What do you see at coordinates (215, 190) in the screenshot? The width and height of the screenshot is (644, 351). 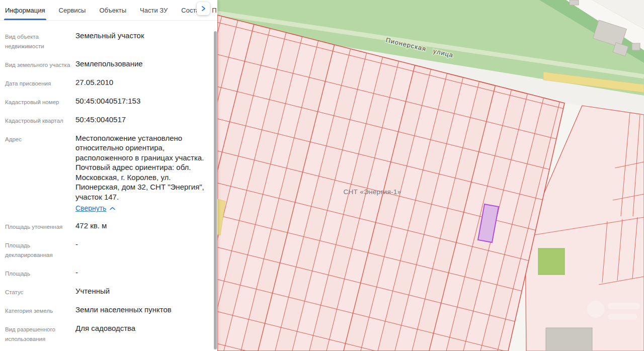 I see `panel-scrollbar` at bounding box center [215, 190].